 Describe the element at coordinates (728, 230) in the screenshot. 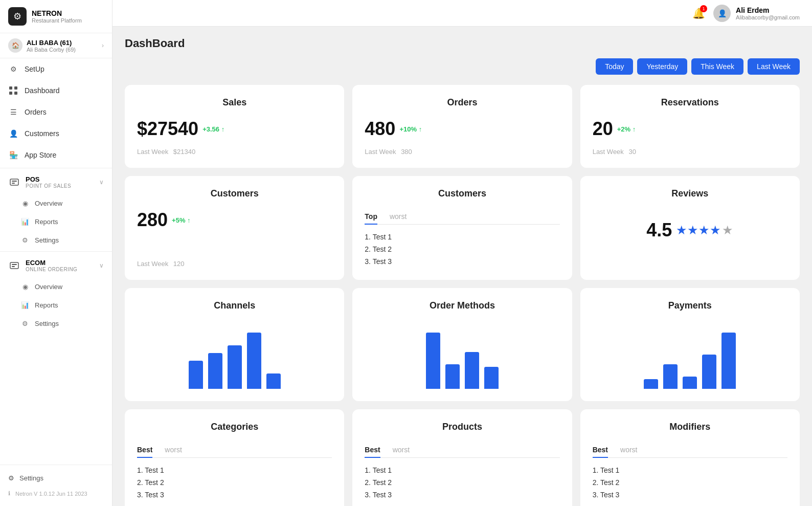

I see `empty-star: ★` at that location.